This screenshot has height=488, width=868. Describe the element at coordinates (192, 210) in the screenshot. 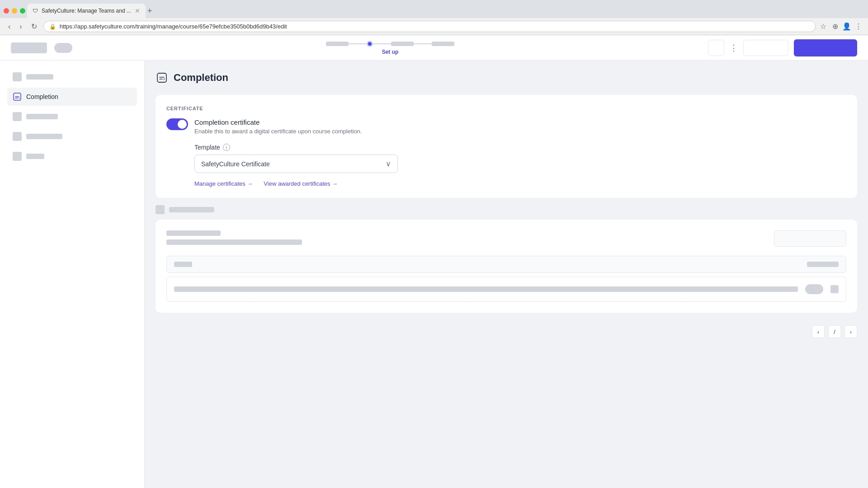

I see `loading-header-text` at that location.